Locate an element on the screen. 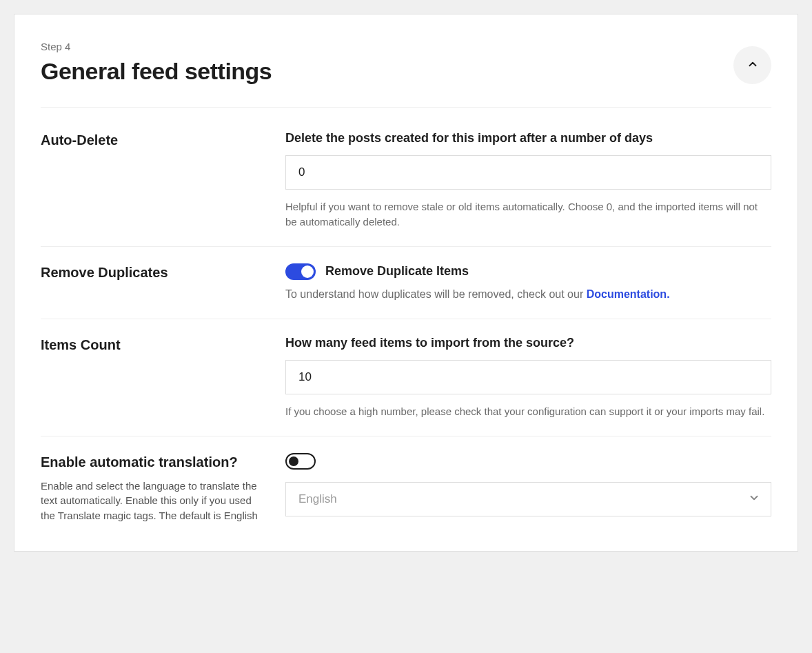 The image size is (812, 653). collapse-button is located at coordinates (753, 65).